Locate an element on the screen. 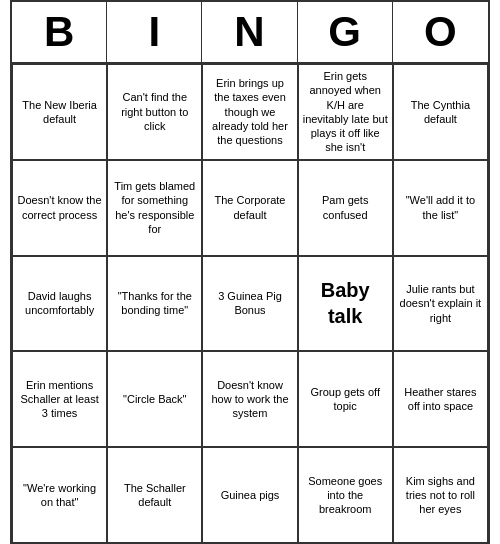 The width and height of the screenshot is (500, 544). bingo-cell-6: Tim gets blamed for something he's respo… is located at coordinates (154, 208).